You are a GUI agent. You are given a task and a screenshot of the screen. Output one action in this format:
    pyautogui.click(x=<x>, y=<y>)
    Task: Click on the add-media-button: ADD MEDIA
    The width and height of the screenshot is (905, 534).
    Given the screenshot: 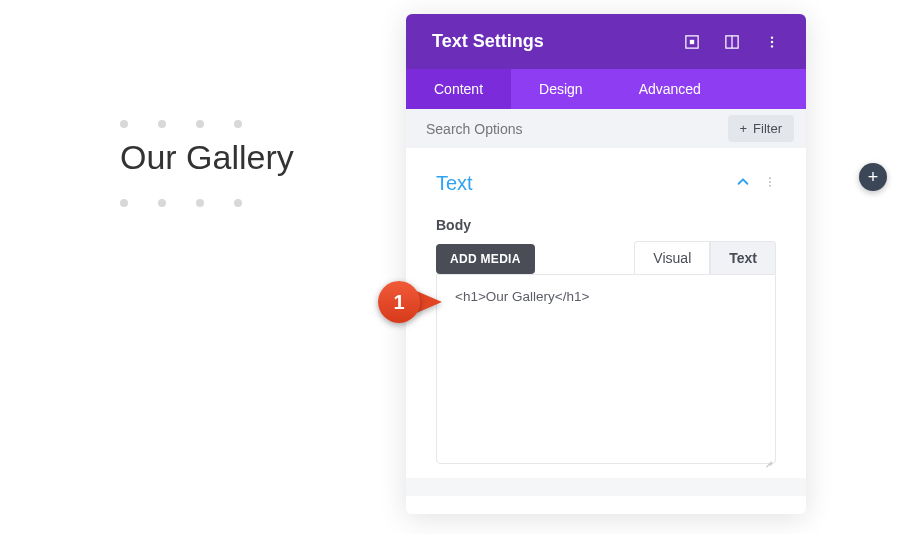 What is the action you would take?
    pyautogui.click(x=486, y=259)
    